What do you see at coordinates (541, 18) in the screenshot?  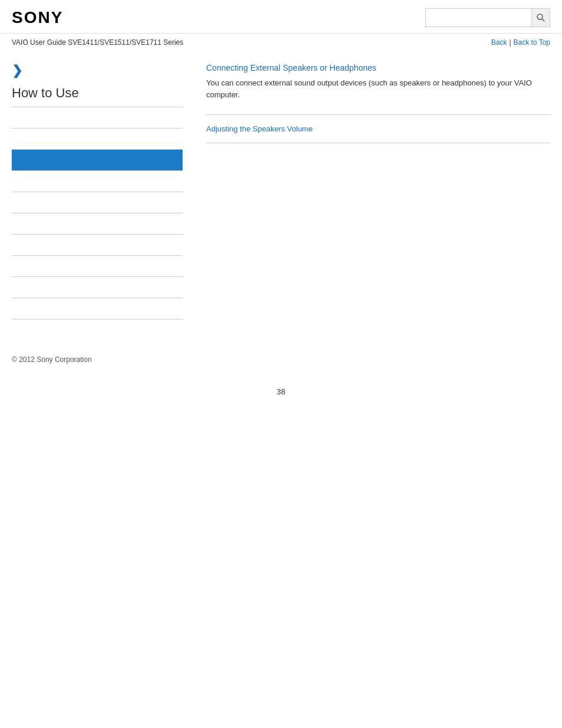 I see `search-button` at bounding box center [541, 18].